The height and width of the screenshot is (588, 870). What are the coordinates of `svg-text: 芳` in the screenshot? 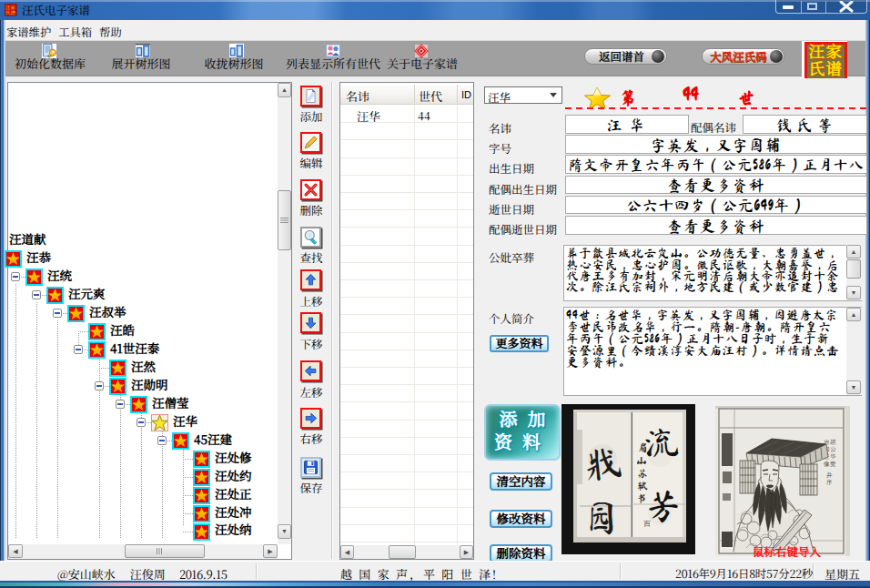 It's located at (663, 506).